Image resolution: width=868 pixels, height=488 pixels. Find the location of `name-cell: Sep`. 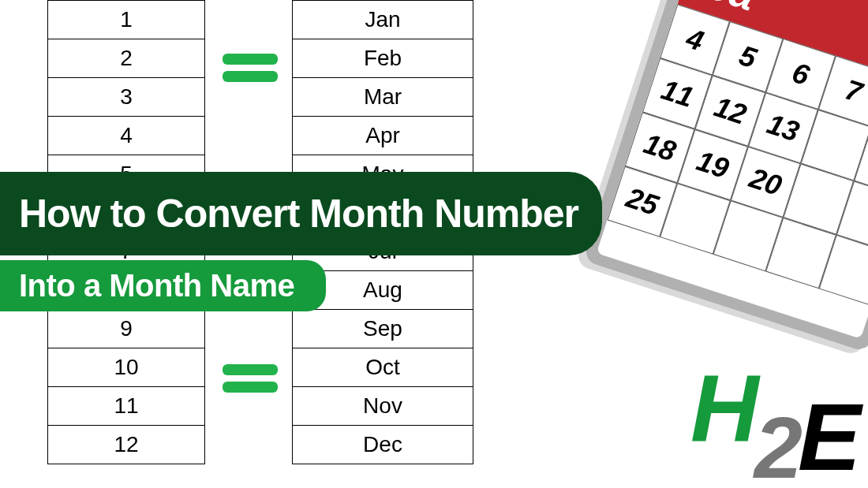

name-cell: Sep is located at coordinates (383, 330).